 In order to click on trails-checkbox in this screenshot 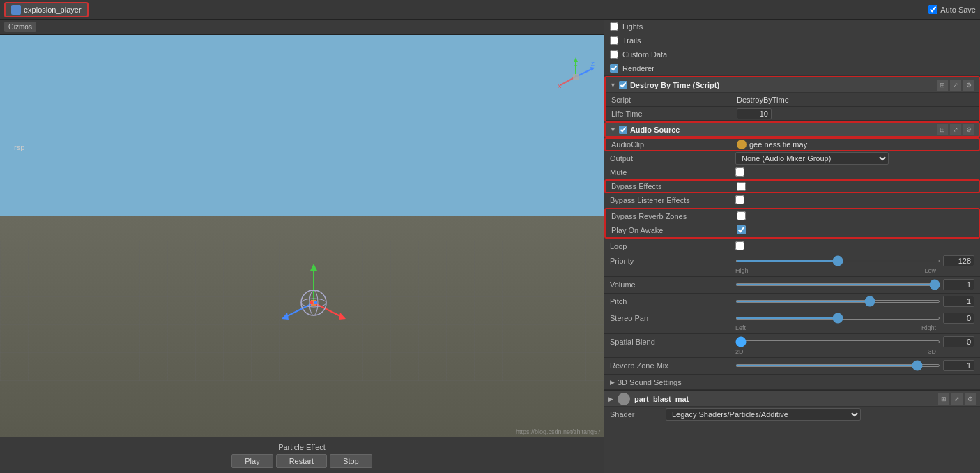, I will do `click(614, 40)`.